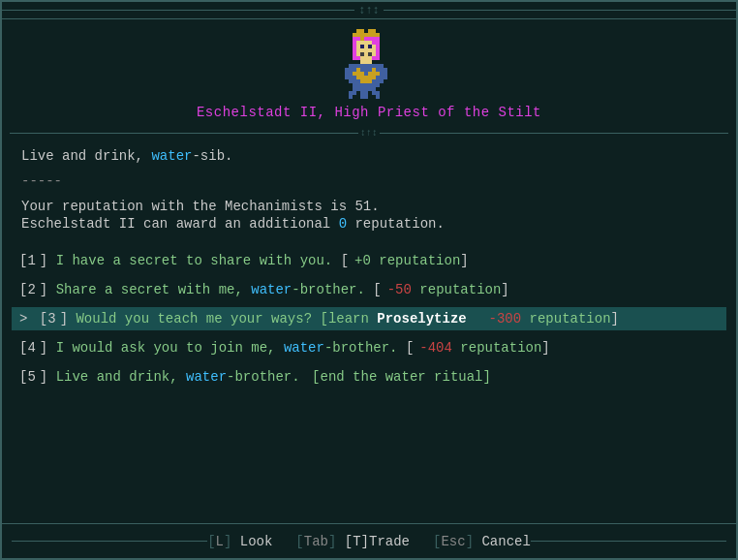 This screenshot has width=738, height=560. I want to click on opt3-rep-label: reputation, so click(566, 319).